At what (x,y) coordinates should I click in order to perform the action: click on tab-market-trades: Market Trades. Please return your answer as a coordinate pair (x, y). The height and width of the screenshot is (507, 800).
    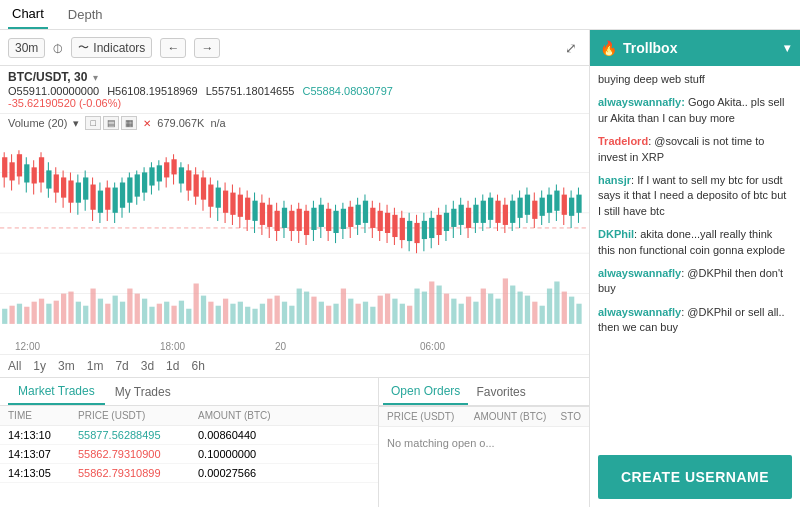
    Looking at the image, I should click on (56, 392).